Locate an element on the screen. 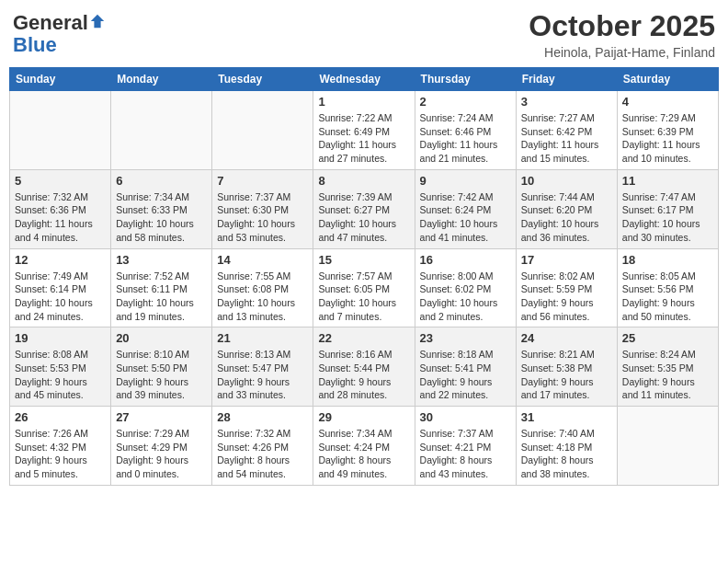  location: Heinola, Paijat-Hame, Finland is located at coordinates (621, 52).